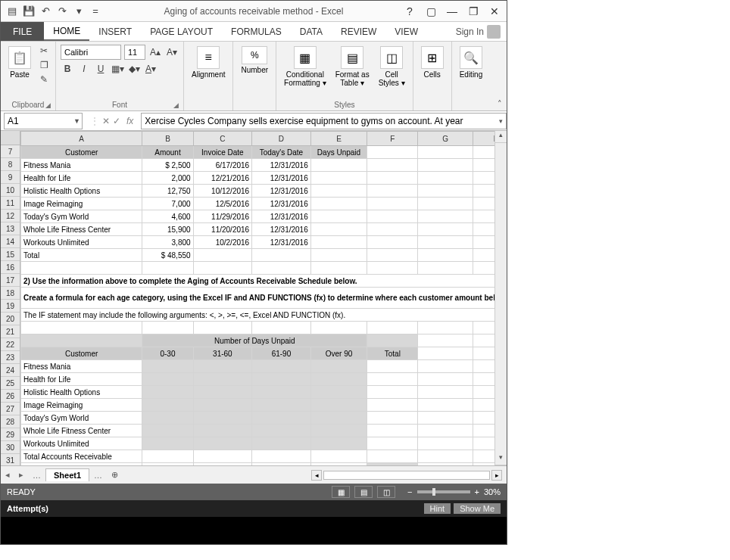  I want to click on cell: Estimated Uncollectible( %), so click(82, 465).